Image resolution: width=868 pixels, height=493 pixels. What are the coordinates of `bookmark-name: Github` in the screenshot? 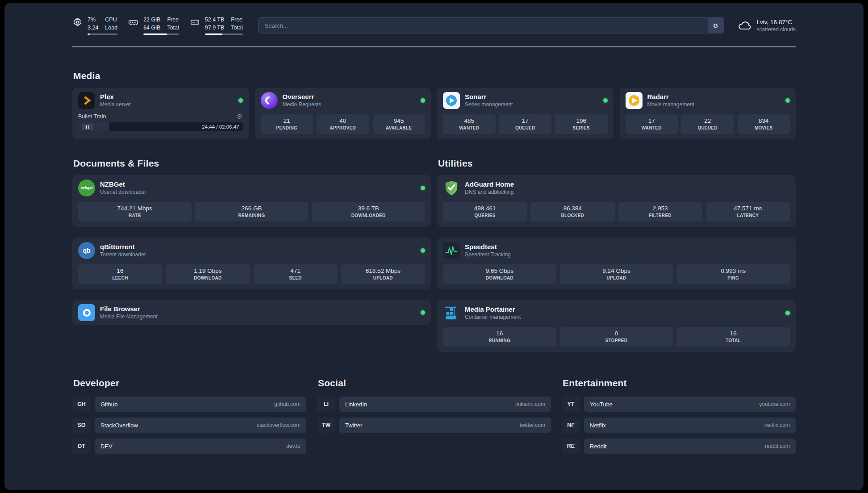 It's located at (109, 405).